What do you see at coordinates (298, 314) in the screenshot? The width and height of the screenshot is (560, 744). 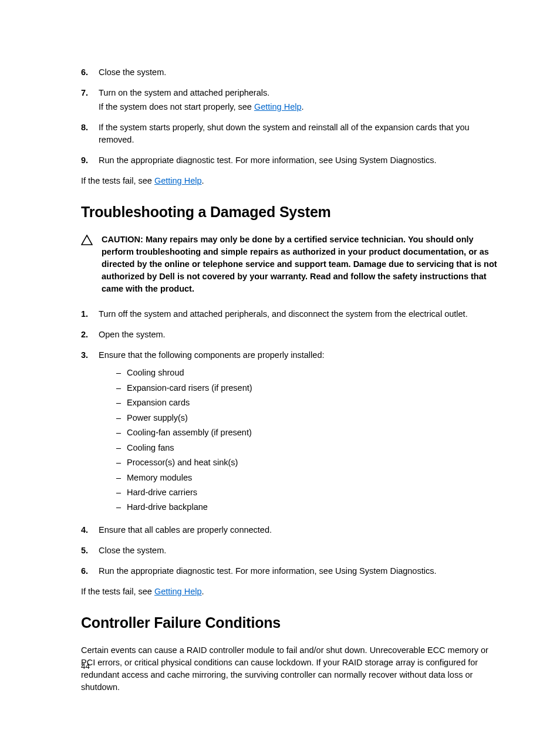 I see `step-text: Turn off the system and attached periphe…` at bounding box center [298, 314].